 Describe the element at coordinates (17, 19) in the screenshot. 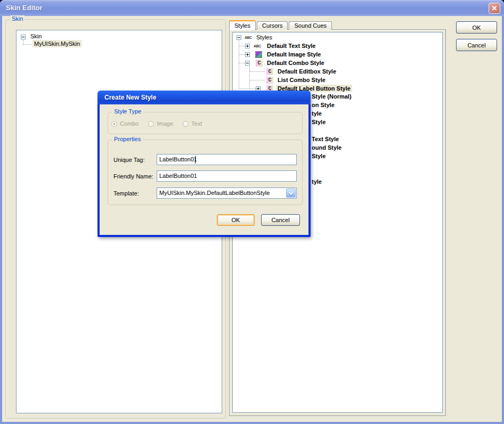

I see `skin-groupbox-label: Skin` at that location.